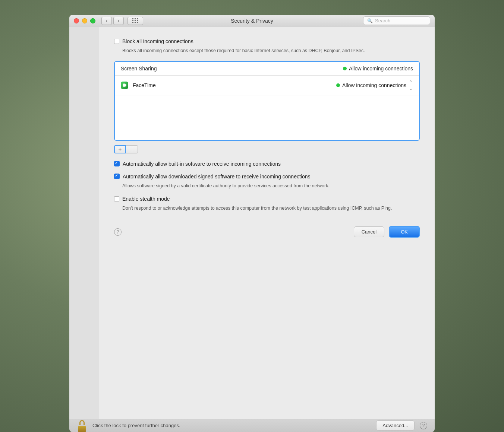  Describe the element at coordinates (374, 85) in the screenshot. I see `status-label-facetime: Allow incoming connections` at that location.